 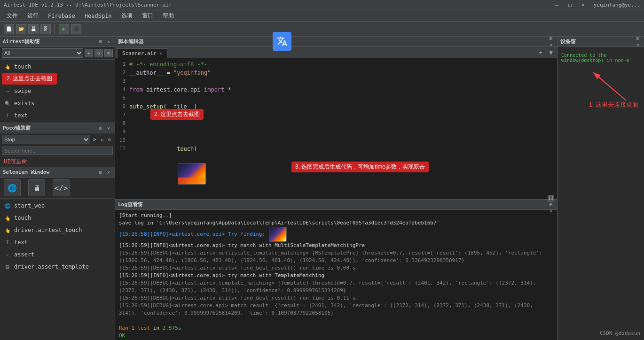 I want to click on right-panel: 设备窗 ⊞ ✕ Connected to the window(desktop)…, so click(x=601, y=188).